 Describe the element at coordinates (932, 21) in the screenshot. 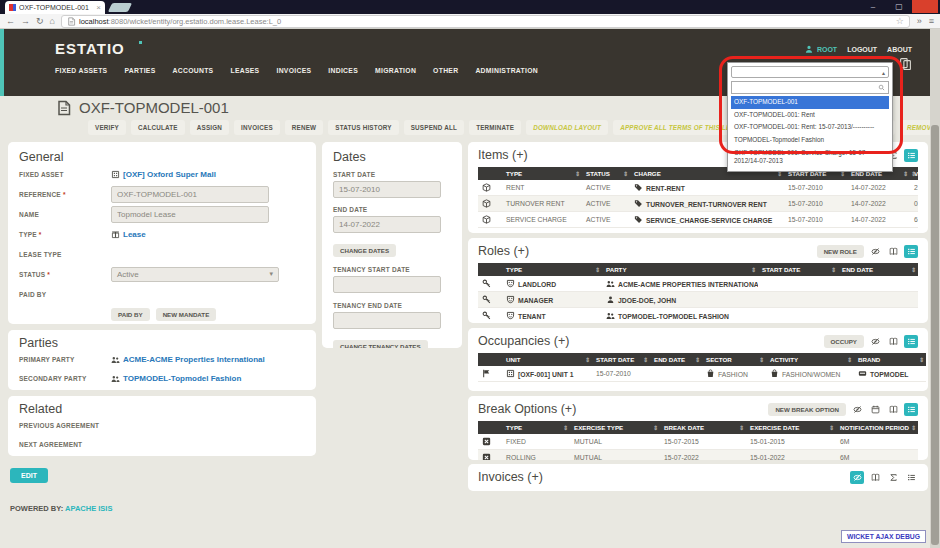

I see `browser-menu-icon: ≡` at that location.